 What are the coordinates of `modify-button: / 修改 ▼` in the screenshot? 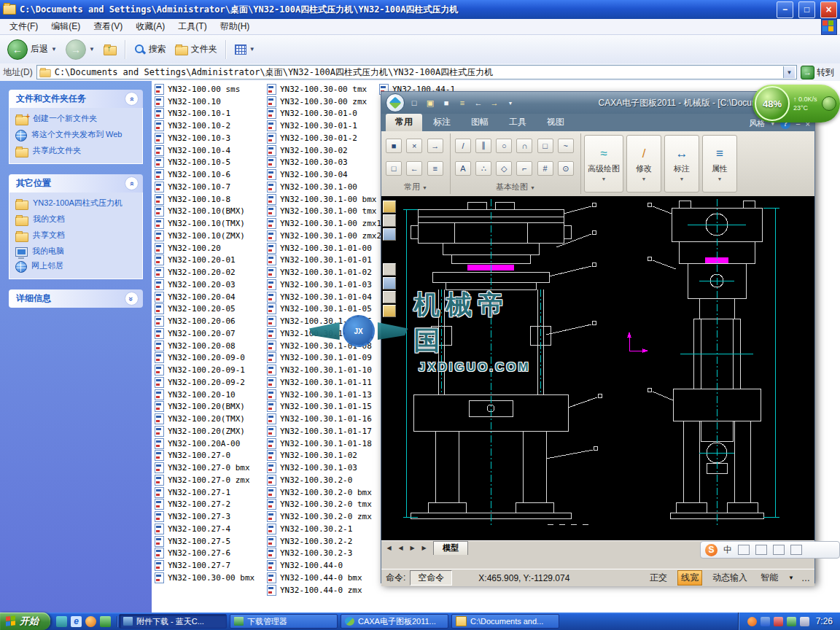 It's located at (644, 163).